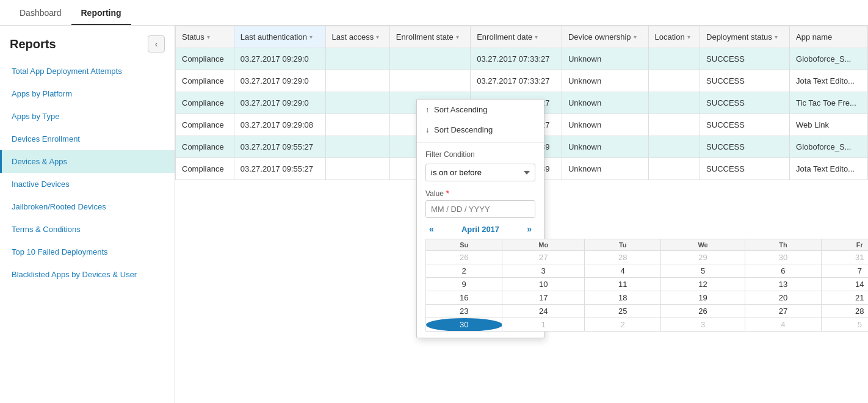  Describe the element at coordinates (543, 325) in the screenshot. I see `calendar-day: 1` at that location.